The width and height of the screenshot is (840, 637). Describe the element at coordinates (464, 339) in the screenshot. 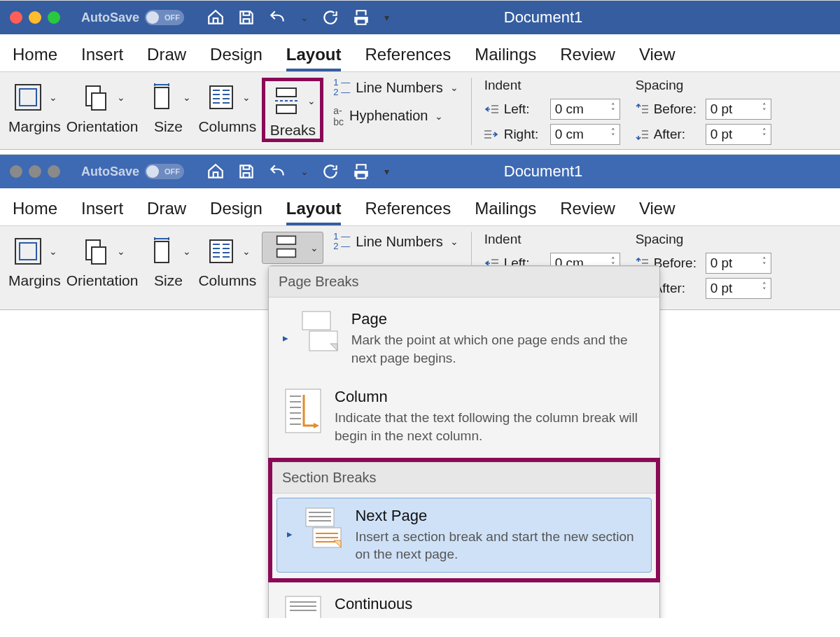

I see `page-break-item: Page Mark the point at which one page en…` at that location.